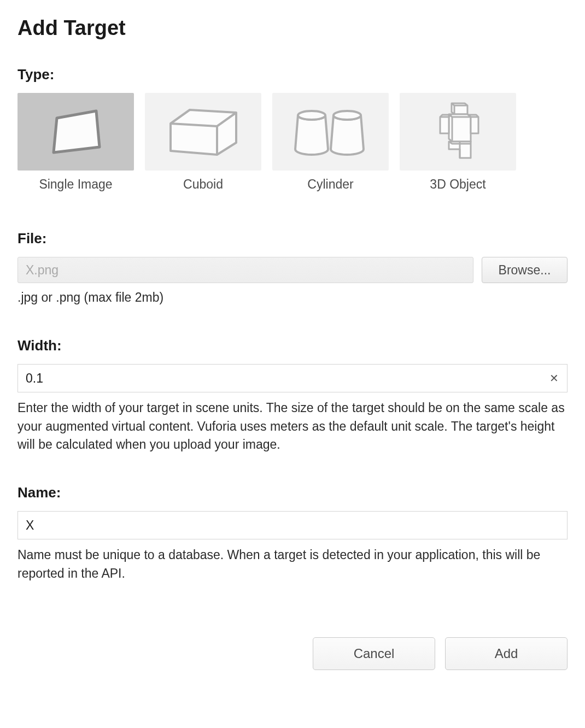 This screenshot has height=728, width=585. I want to click on type-option-single-image: Single Image, so click(75, 142).